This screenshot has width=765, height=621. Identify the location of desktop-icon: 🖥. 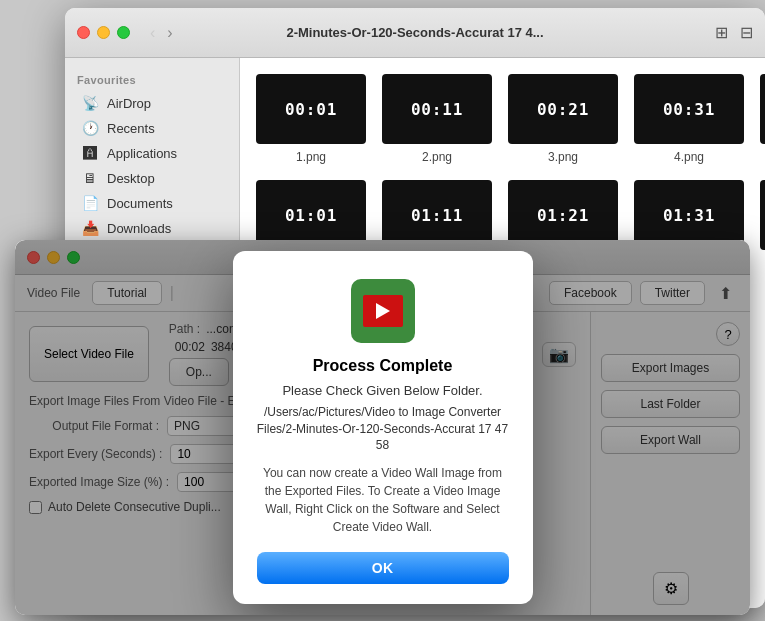
(90, 178).